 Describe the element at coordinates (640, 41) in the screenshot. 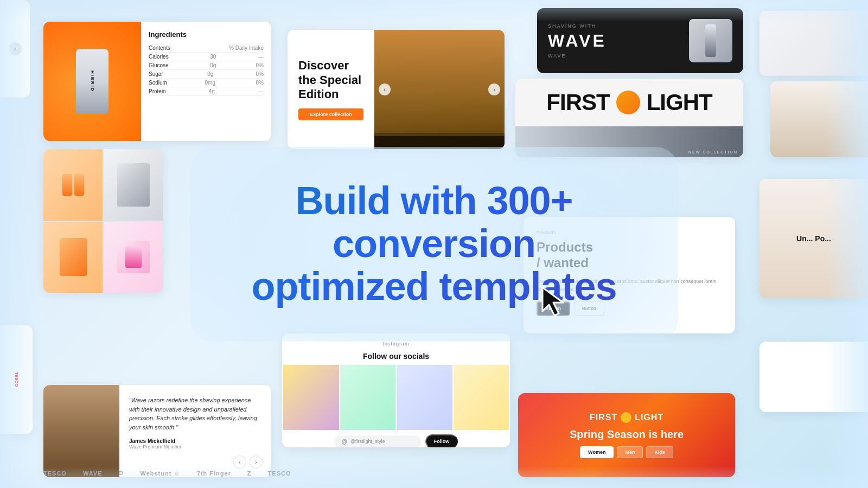

I see `wave-top-card: SHAVING WITH WAVE WAVE` at that location.